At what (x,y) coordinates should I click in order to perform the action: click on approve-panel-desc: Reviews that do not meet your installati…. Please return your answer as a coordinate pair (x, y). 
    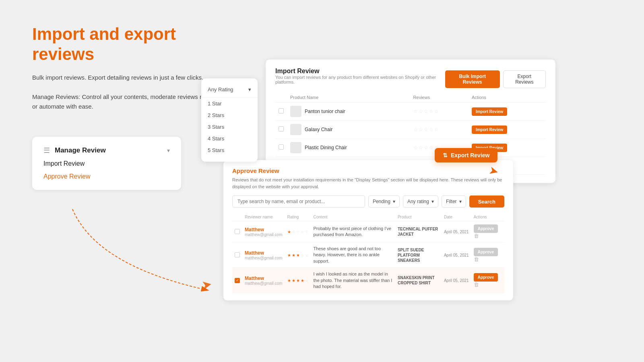
    Looking at the image, I should click on (368, 183).